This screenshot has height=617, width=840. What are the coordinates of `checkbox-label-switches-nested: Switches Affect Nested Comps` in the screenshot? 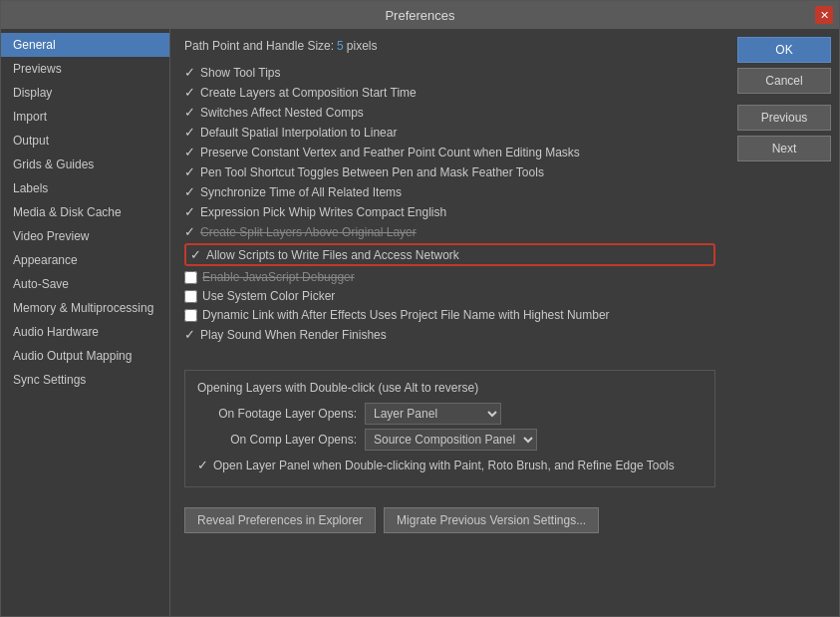 It's located at (282, 113).